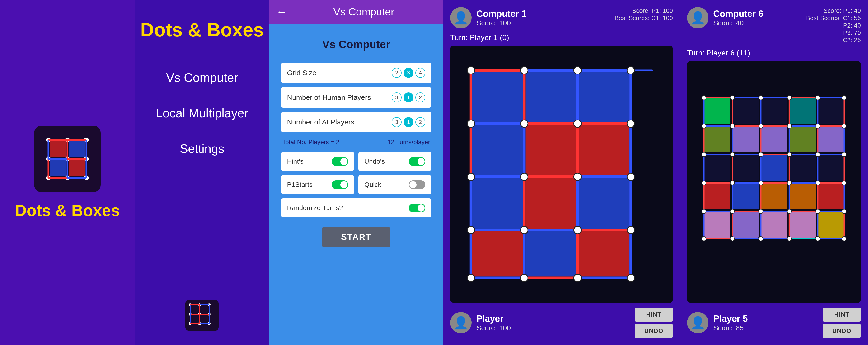  Describe the element at coordinates (397, 122) in the screenshot. I see `ai-players-opt1: 3` at that location.